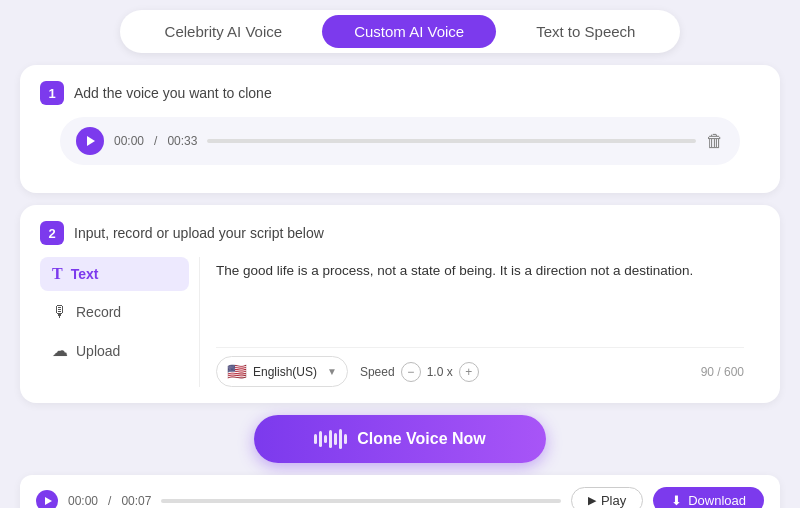 The width and height of the screenshot is (800, 508). What do you see at coordinates (237, 372) in the screenshot?
I see `flag-icon: 🇺🇸` at bounding box center [237, 372].